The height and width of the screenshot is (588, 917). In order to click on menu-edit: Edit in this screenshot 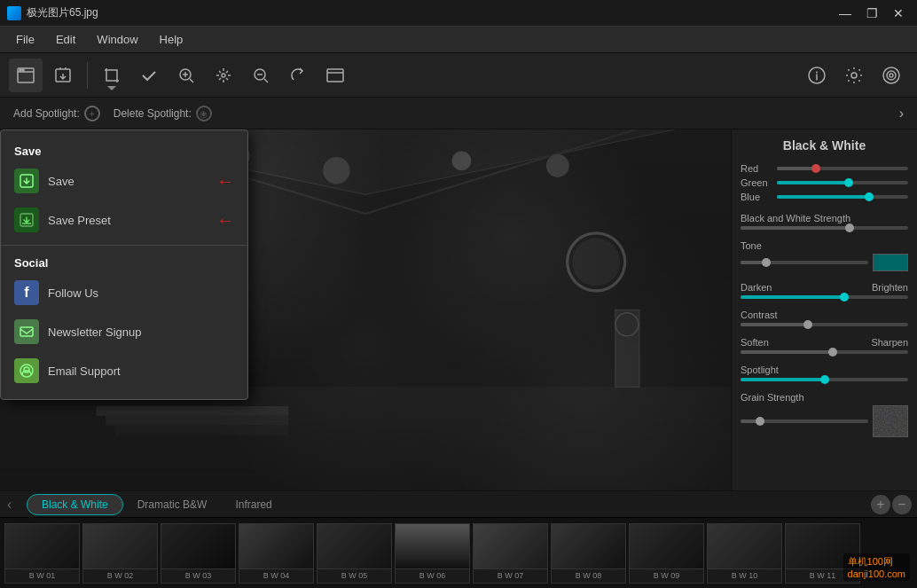, I will do `click(66, 39)`.